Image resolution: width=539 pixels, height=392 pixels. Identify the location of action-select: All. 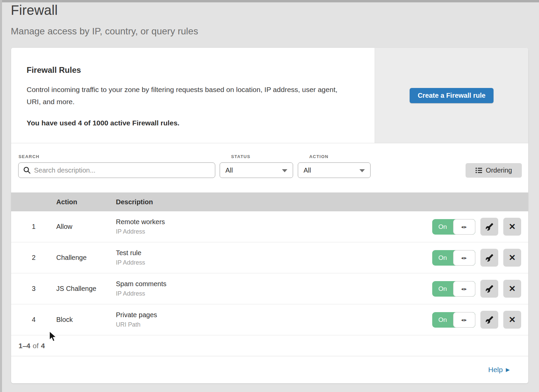
(334, 170).